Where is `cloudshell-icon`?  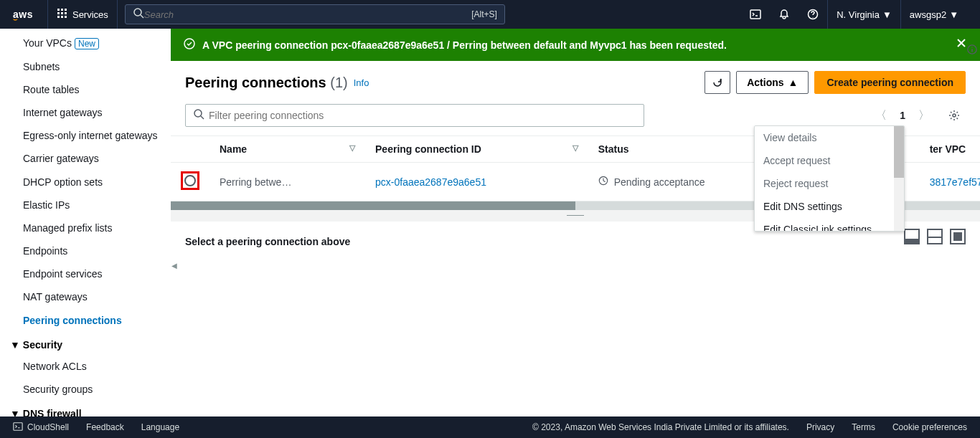 cloudshell-icon is located at coordinates (755, 14).